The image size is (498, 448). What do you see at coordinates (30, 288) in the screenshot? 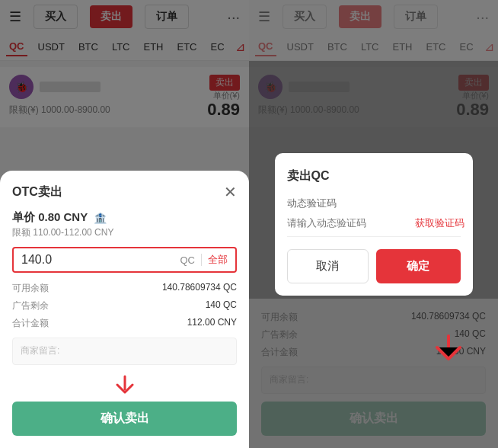
I see `available-label-left: 可用余额` at bounding box center [30, 288].